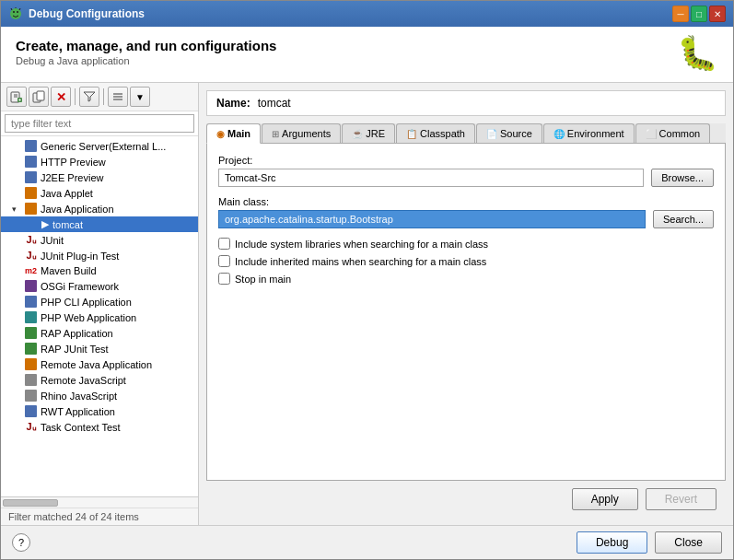 The image size is (734, 560). Describe the element at coordinates (99, 396) in the screenshot. I see `list-item: Rhino JavaScript` at that location.